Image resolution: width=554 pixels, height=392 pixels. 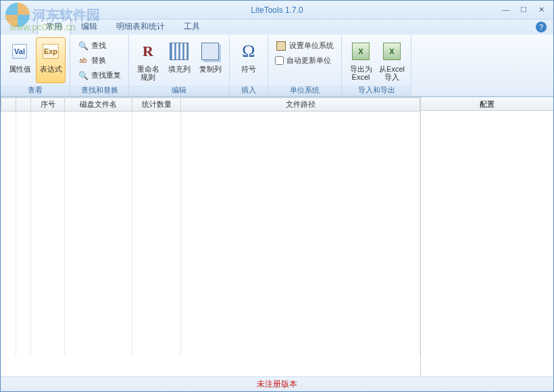 I want to click on val-icon: Val, so click(x=20, y=51).